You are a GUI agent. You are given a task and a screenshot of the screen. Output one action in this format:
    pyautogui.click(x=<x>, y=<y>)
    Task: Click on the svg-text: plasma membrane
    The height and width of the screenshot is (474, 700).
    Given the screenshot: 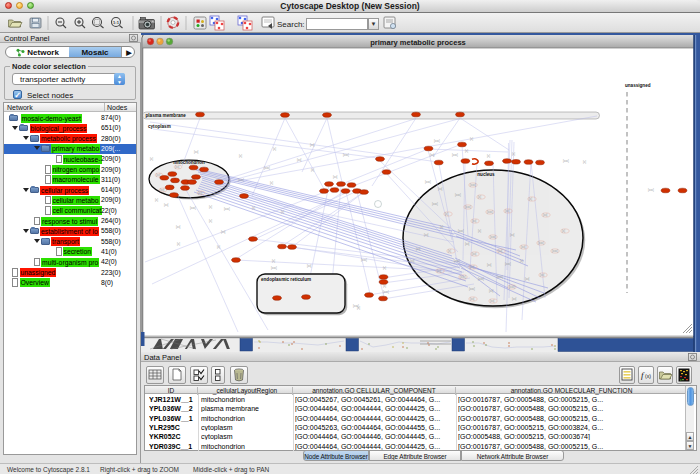 What is the action you would take?
    pyautogui.click(x=166, y=116)
    